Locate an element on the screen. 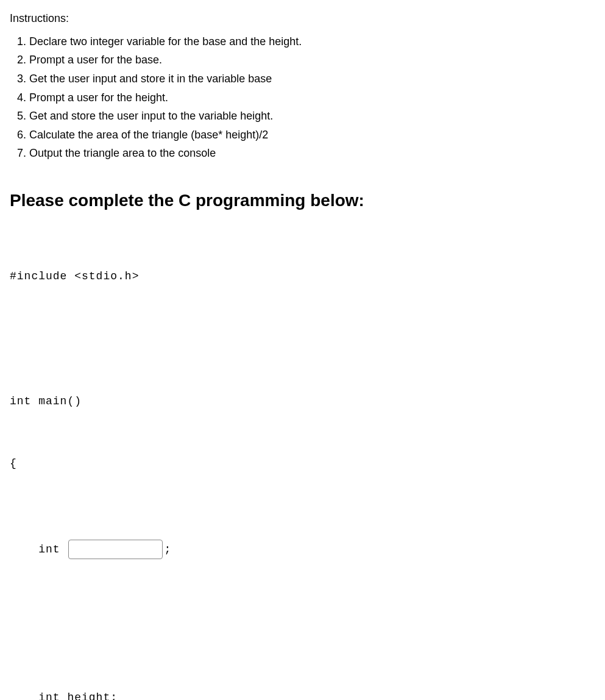  list-item: Prompt a user for the height. is located at coordinates (312, 98).